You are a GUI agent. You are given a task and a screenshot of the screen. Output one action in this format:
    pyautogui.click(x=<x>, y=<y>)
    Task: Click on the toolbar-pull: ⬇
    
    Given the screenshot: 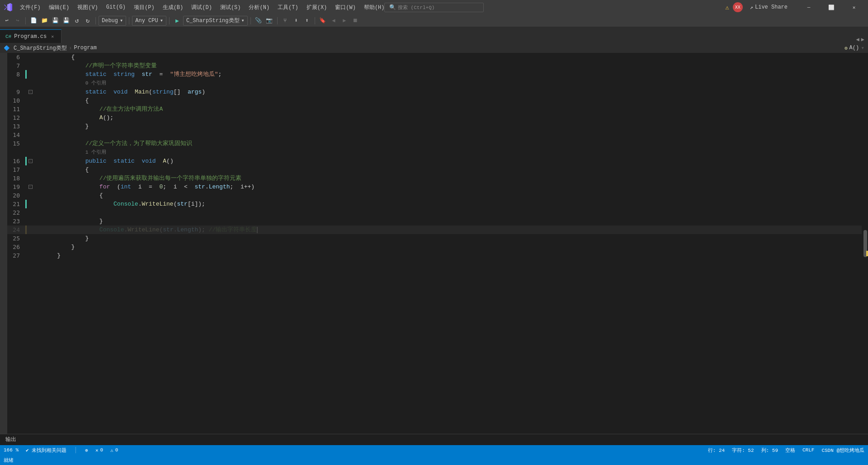 What is the action you would take?
    pyautogui.click(x=296, y=21)
    